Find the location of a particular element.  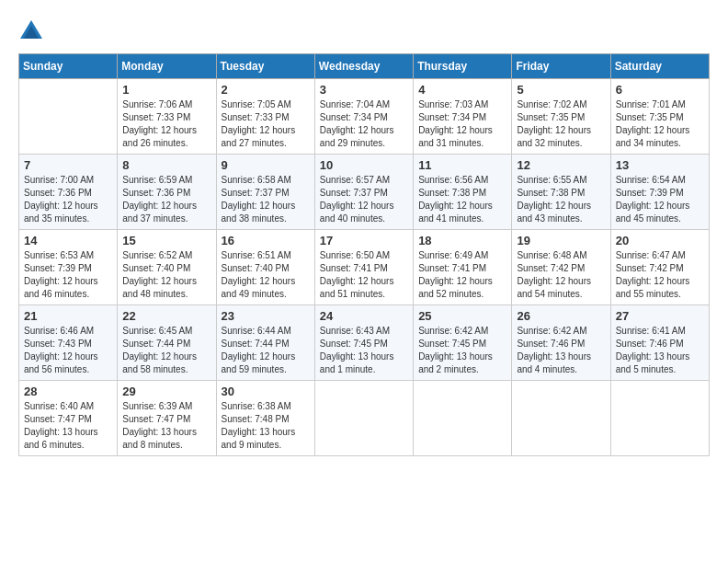

calendar-week-row: 14Sunrise: 6:53 AM Sunset: 7:39 PM Dayli… is located at coordinates (364, 268).